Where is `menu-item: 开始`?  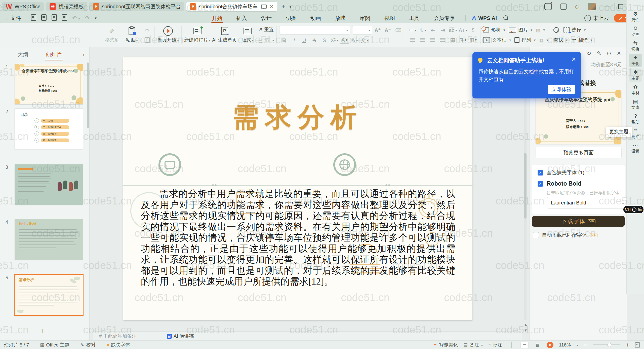
menu-item: 开始 is located at coordinates (217, 18).